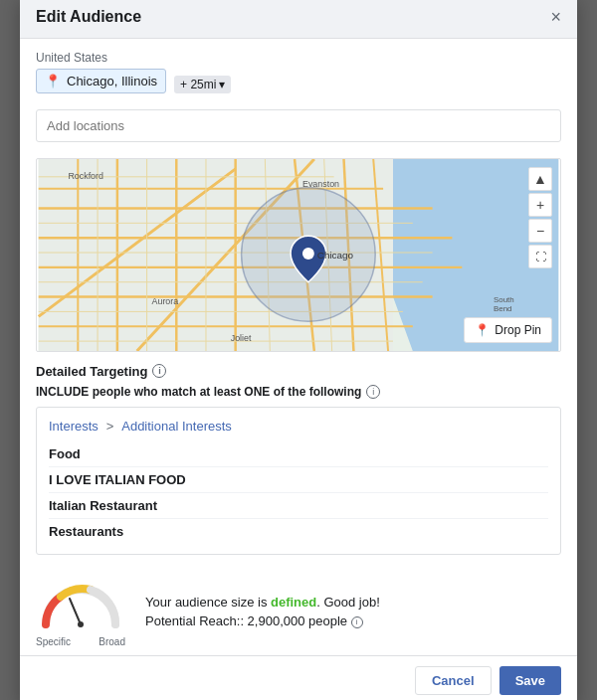  I want to click on list-item: Restaurants, so click(298, 531).